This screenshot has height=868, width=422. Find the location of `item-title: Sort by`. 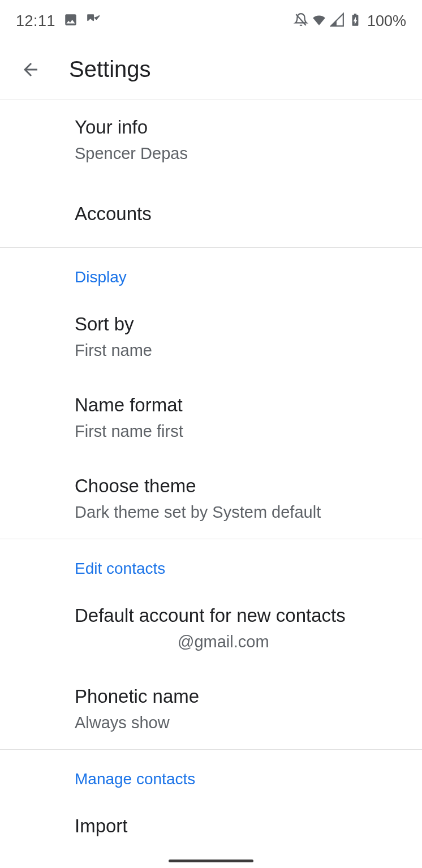

item-title: Sort by is located at coordinates (240, 325).